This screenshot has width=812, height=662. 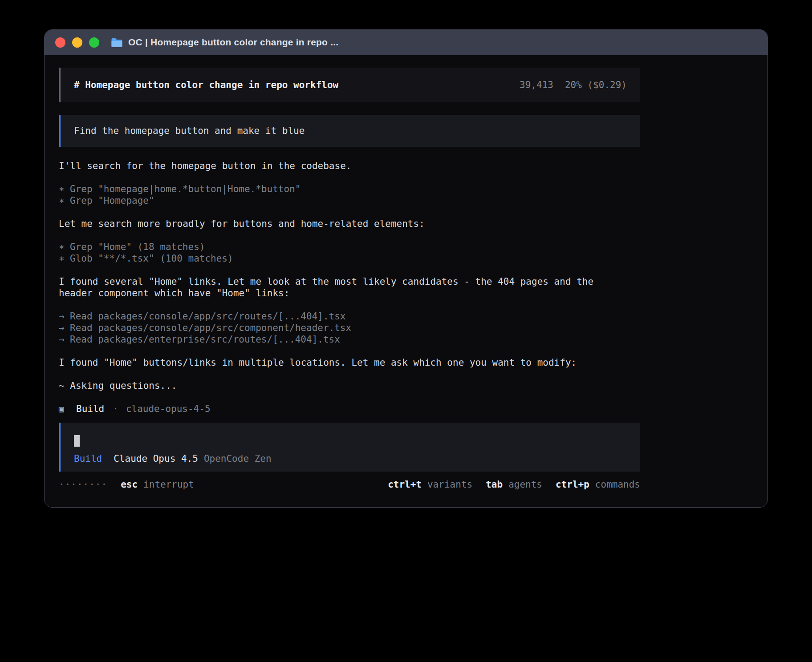 What do you see at coordinates (349, 447) in the screenshot?
I see `prompt-input: Build Claude Opus 4.5 OpenCode Zen` at bounding box center [349, 447].